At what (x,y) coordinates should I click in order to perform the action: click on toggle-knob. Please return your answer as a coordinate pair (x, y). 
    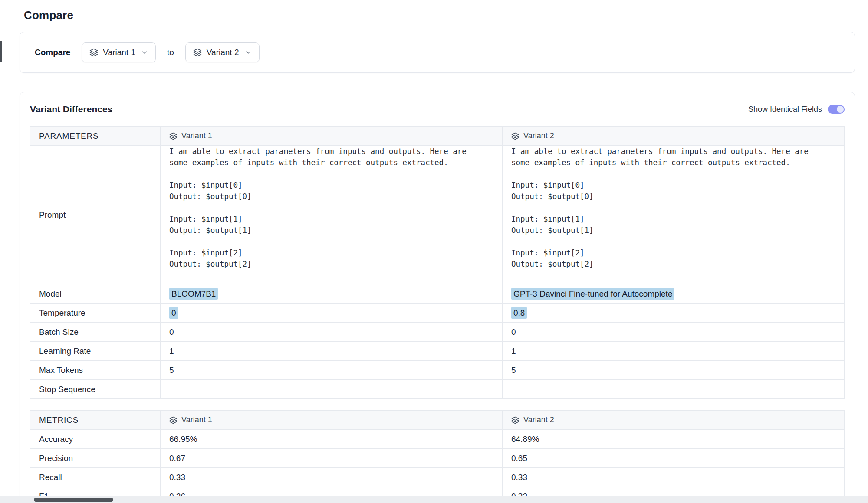
    Looking at the image, I should click on (840, 109).